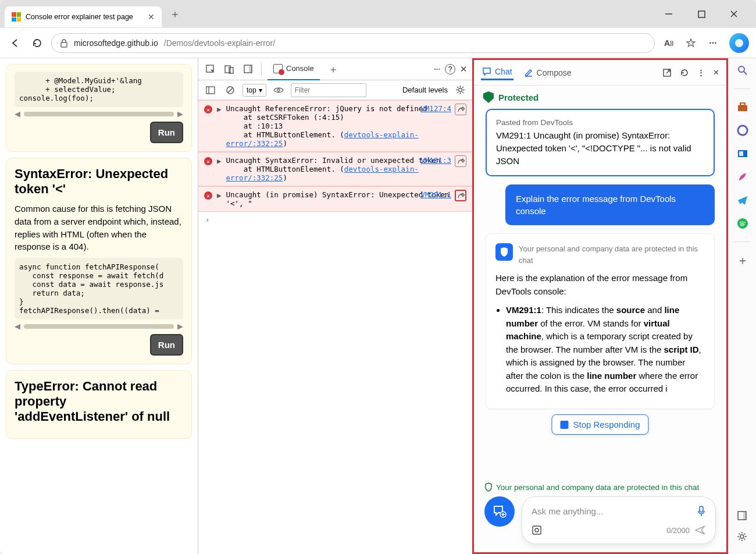 The image size is (756, 554). I want to click on console-error: ✕▶Uncaught (in promise) SyntaxError: Une…, so click(335, 199).